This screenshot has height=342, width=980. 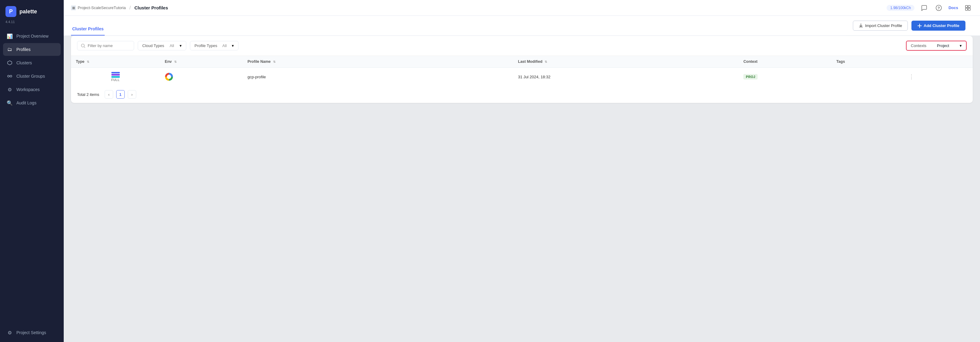 I want to click on type-sort-icon: ⇅, so click(x=88, y=62).